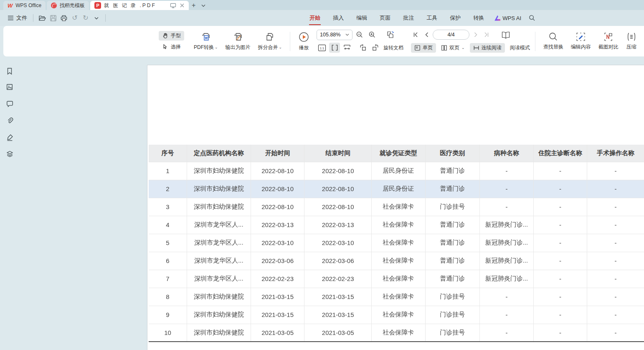 Image resolution: width=644 pixels, height=350 pixels. What do you see at coordinates (171, 47) in the screenshot?
I see `select-tool-button: 选择` at bounding box center [171, 47].